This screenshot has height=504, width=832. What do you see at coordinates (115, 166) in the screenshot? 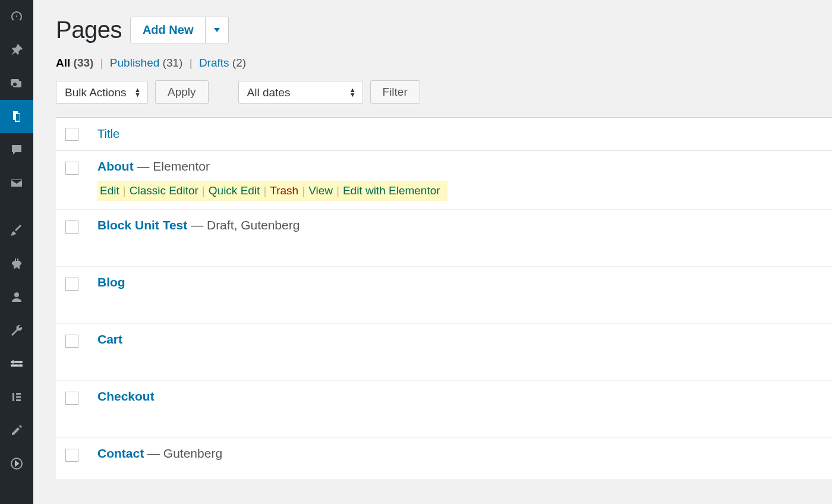
I see `page-title-link: About` at bounding box center [115, 166].